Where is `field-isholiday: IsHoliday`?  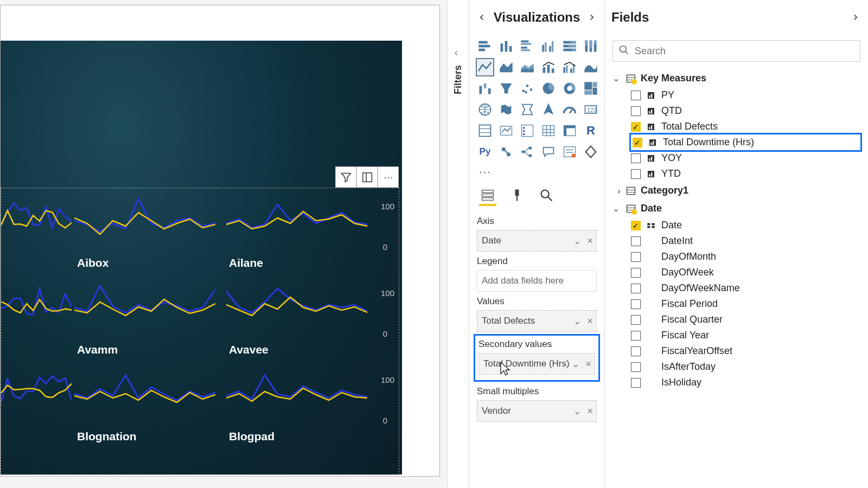
field-isholiday: IsHoliday is located at coordinates (737, 383).